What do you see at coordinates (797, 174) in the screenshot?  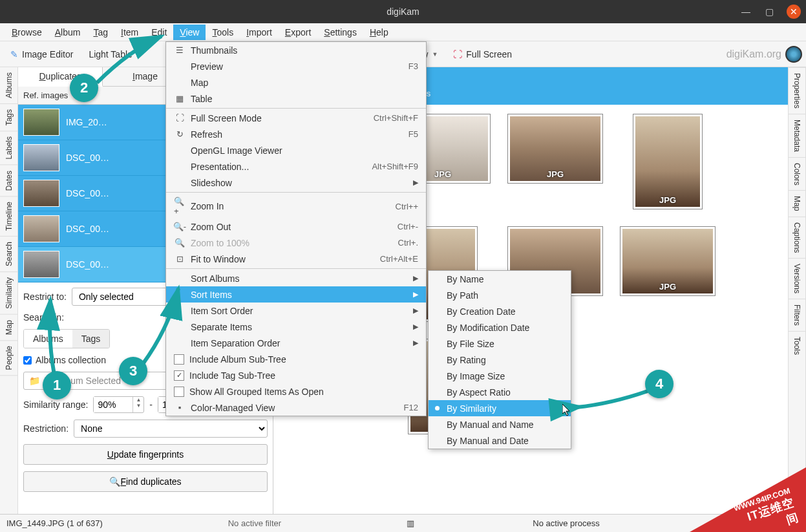 I see `right-vtab-colors: Colors` at bounding box center [797, 174].